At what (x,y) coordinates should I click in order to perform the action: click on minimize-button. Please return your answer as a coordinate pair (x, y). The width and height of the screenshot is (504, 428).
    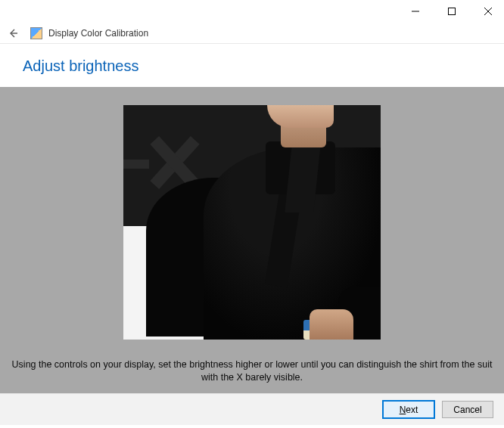
    Looking at the image, I should click on (415, 11).